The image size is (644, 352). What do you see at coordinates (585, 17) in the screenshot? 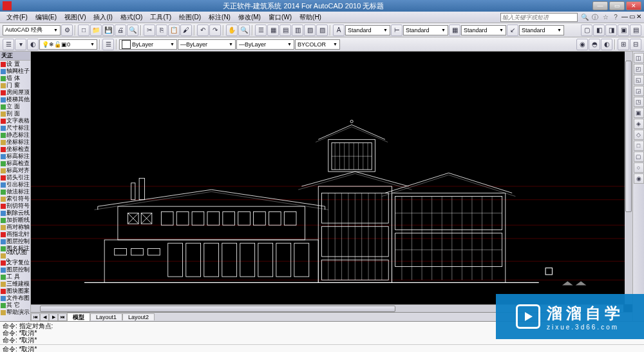
I see `search-icon: 🔍` at bounding box center [585, 17].